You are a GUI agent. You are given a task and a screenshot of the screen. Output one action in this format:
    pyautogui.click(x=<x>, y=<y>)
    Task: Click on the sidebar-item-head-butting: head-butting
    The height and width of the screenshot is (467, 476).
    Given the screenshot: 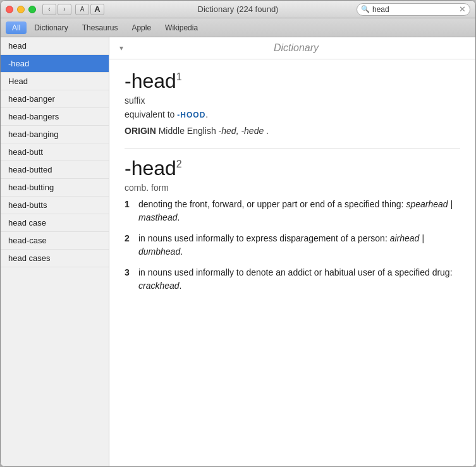 What is the action you would take?
    pyautogui.click(x=54, y=188)
    